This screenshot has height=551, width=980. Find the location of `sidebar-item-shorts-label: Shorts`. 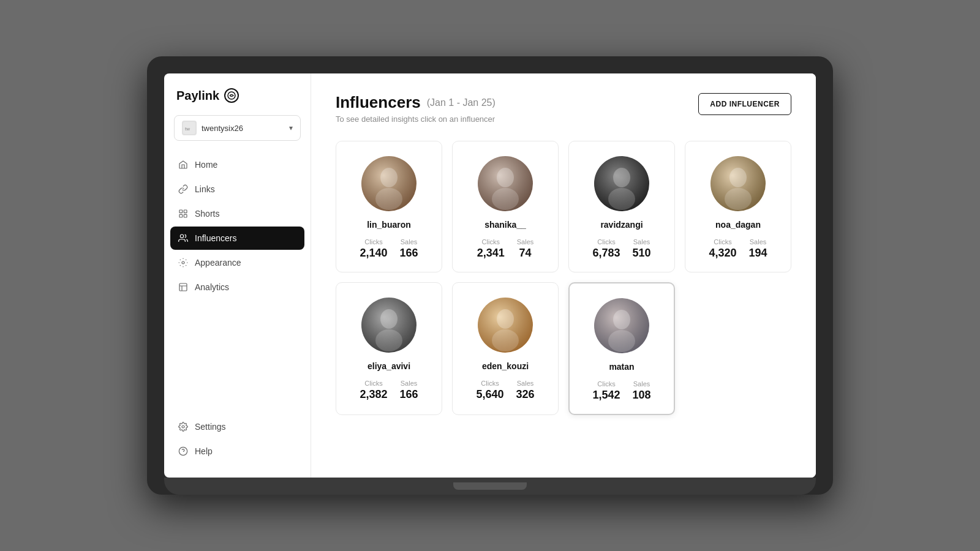

sidebar-item-shorts-label: Shorts is located at coordinates (207, 214).